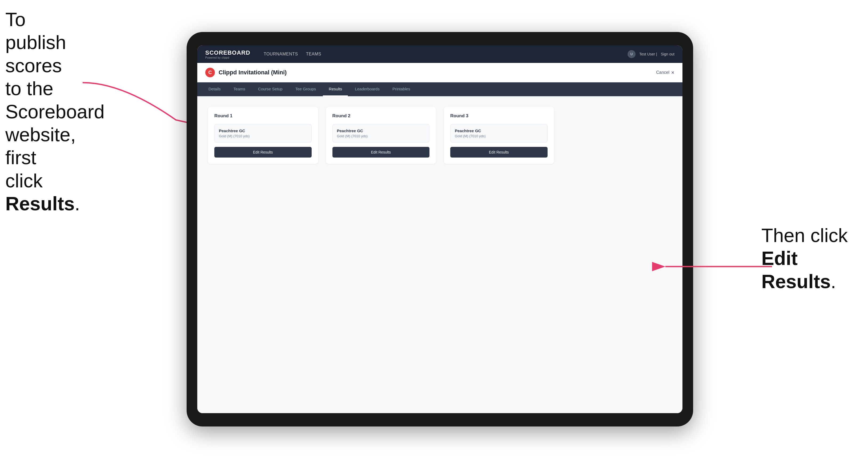  What do you see at coordinates (263, 131) in the screenshot?
I see `round-1-course-name: Peachtree GC` at bounding box center [263, 131].